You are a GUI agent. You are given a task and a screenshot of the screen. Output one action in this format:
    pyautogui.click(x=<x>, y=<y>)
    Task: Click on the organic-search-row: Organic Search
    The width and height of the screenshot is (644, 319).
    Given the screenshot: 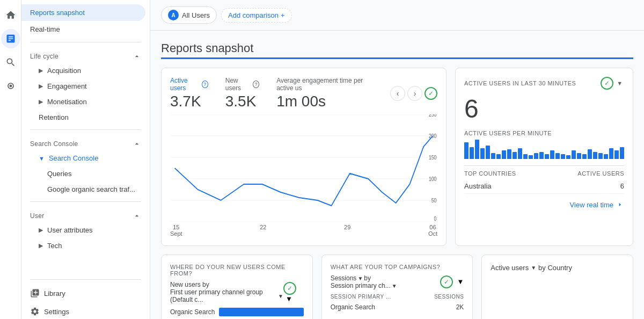 What is the action you would take?
    pyautogui.click(x=237, y=312)
    